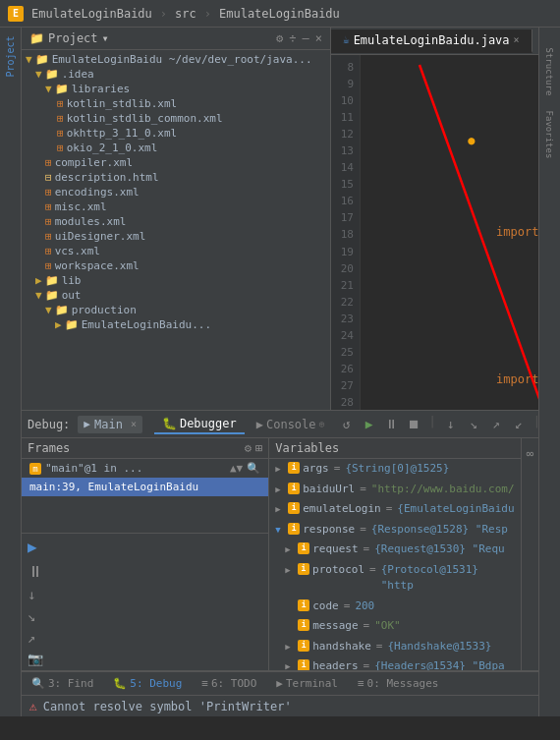 Image resolution: width=560 pixels, height=740 pixels. Describe the element at coordinates (280, 694) in the screenshot. I see `bottom-bar: 🔍 3: Find 🐛 5: Debug ≡ 6: TODO ▶ Termina…` at that location.